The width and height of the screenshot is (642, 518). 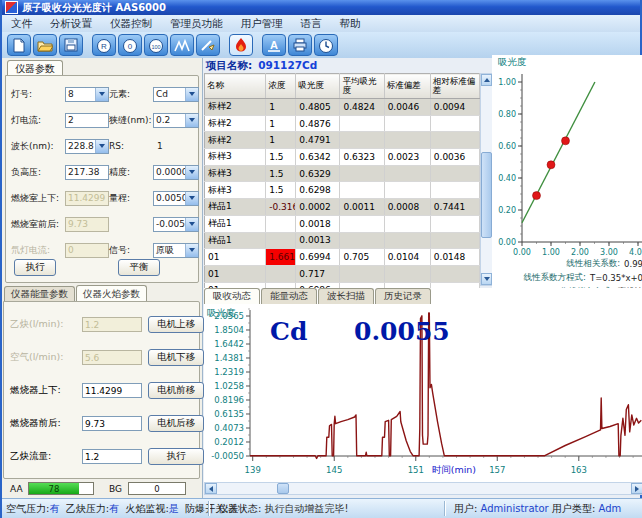 What do you see at coordinates (176, 390) in the screenshot?
I see `motor-move-button: 电机前移` at bounding box center [176, 390].